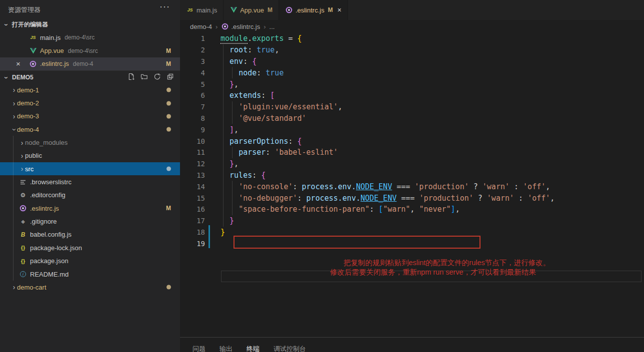  What do you see at coordinates (412, 73) in the screenshot?
I see `code-line-4: 4 node: true` at bounding box center [412, 73].